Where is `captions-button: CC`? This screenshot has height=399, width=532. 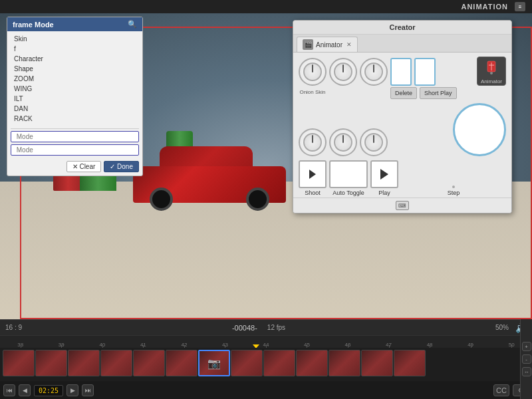 captions-button: CC is located at coordinates (501, 390).